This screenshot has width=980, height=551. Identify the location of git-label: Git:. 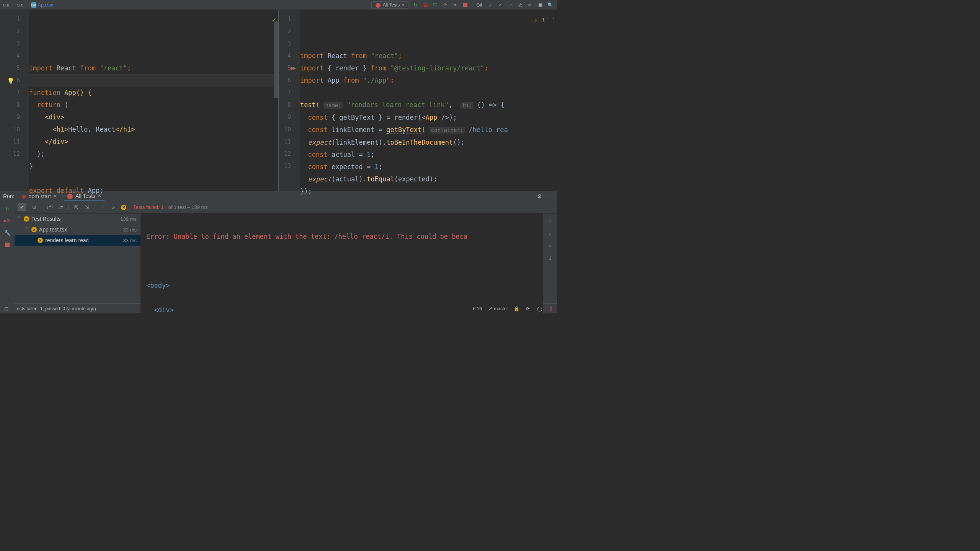
(480, 5).